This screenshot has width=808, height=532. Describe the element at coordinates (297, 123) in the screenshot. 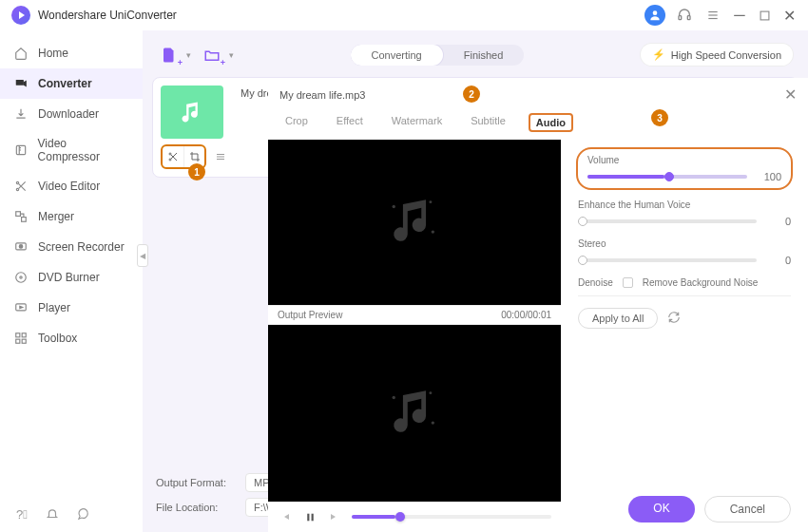

I see `tab-crop: Crop` at that location.